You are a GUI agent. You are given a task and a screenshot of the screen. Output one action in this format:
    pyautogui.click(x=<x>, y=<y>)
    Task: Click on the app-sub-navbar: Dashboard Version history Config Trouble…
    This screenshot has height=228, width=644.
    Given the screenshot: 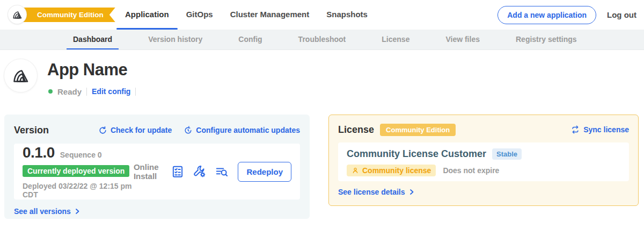 What is the action you would take?
    pyautogui.click(x=322, y=40)
    